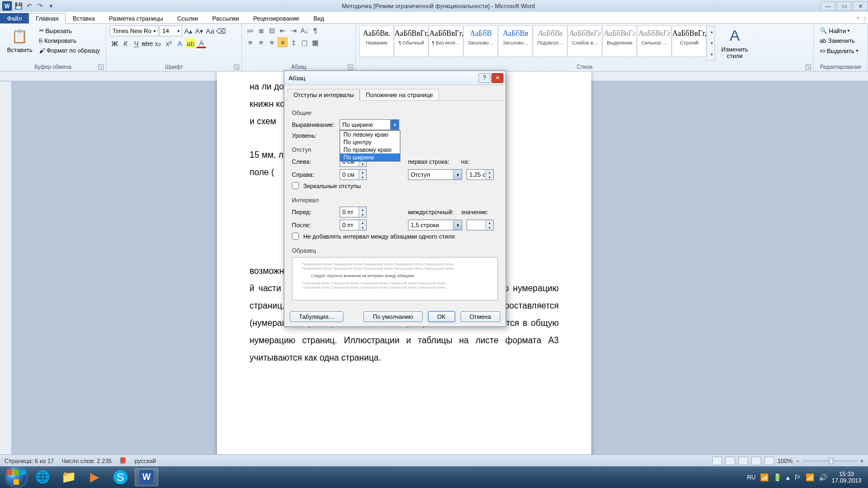 This screenshot has width=868, height=488. Describe the element at coordinates (69, 41) in the screenshot. I see `copy-button: ⎘Копировать` at that location.